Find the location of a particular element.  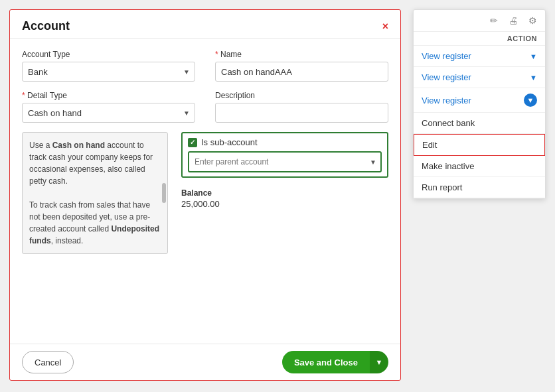

name-required-star: * is located at coordinates (216, 54).